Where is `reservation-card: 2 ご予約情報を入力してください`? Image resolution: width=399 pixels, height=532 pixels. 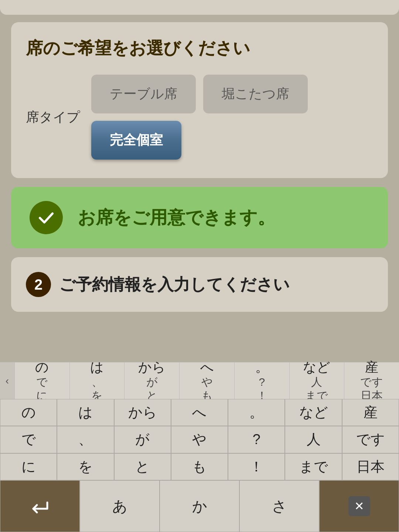
reservation-card: 2 ご予約情報を入力してください is located at coordinates (200, 284).